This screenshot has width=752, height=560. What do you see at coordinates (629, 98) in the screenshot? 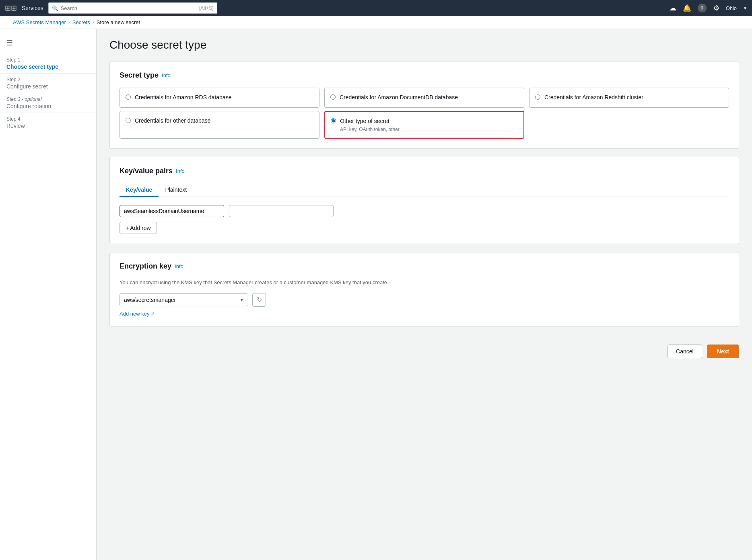
I see `option-redshift: Credentials for Amazon Redshift cluster` at bounding box center [629, 98].